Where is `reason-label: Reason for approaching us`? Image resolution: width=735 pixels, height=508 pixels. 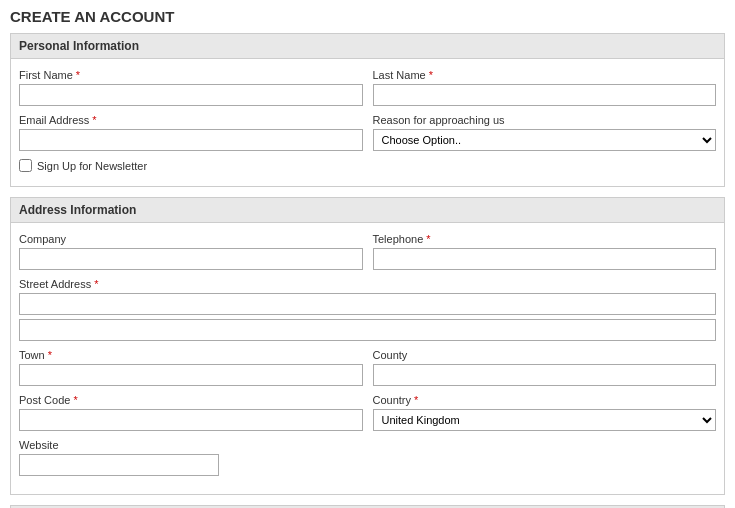 reason-label: Reason for approaching us is located at coordinates (545, 120).